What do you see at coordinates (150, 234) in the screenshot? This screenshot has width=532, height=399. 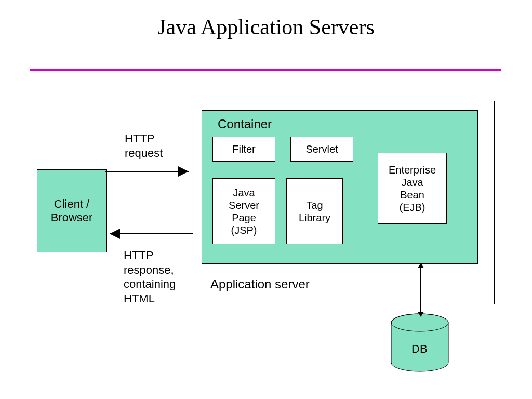 I see `http-response-arrow` at bounding box center [150, 234].